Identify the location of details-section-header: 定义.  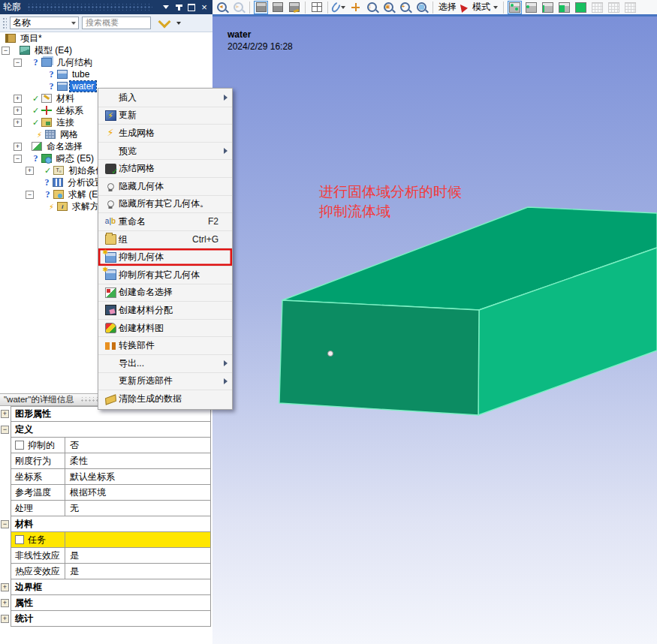
(111, 429).